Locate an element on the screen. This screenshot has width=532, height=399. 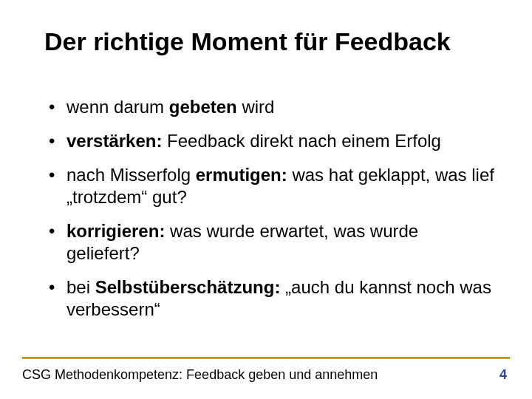
bullet-item: verstärken: Feedback direkt nach einem E… is located at coordinates (270, 141).